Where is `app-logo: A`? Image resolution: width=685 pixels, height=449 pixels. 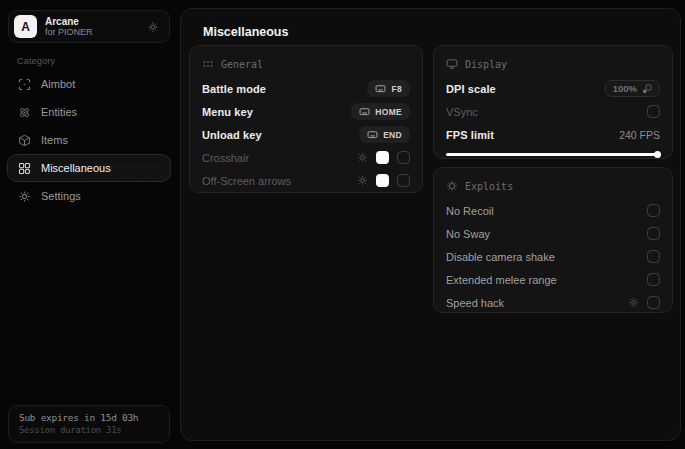
app-logo: A is located at coordinates (26, 26).